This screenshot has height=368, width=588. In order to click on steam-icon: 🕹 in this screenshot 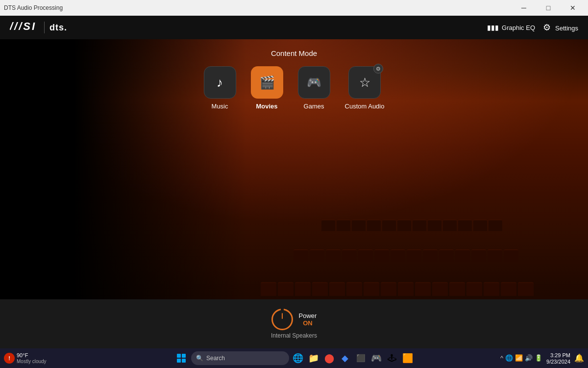, I will do `click(392, 358)`.